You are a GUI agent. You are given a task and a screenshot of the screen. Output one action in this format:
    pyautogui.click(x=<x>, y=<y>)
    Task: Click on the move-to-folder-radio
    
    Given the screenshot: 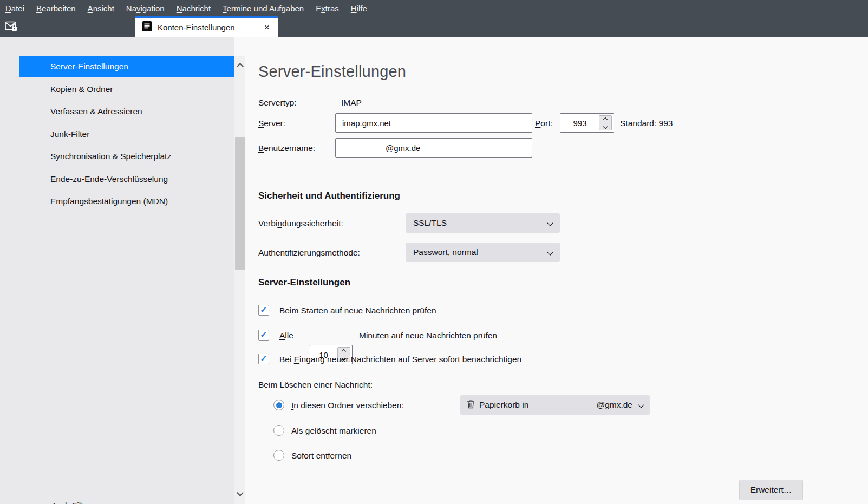 What is the action you would take?
    pyautogui.click(x=279, y=405)
    